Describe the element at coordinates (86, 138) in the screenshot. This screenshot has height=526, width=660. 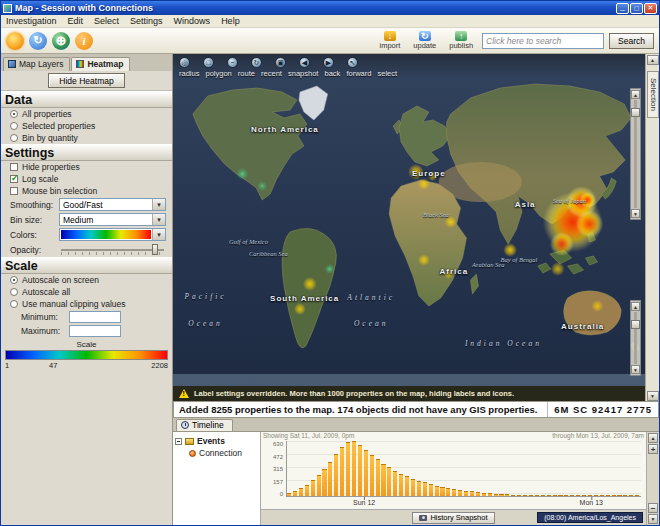
I see `option-bin-by-quantity: Bin by quantity` at that location.